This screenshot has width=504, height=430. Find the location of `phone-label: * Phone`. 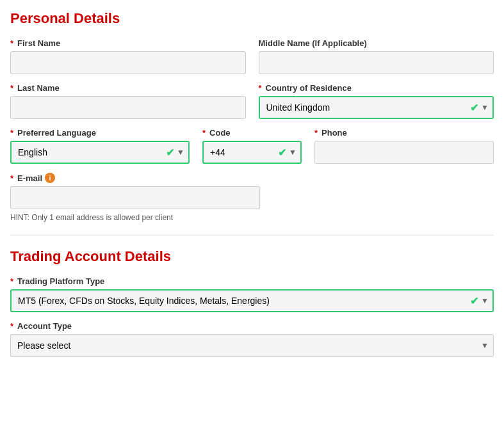

phone-label: * Phone is located at coordinates (404, 133).